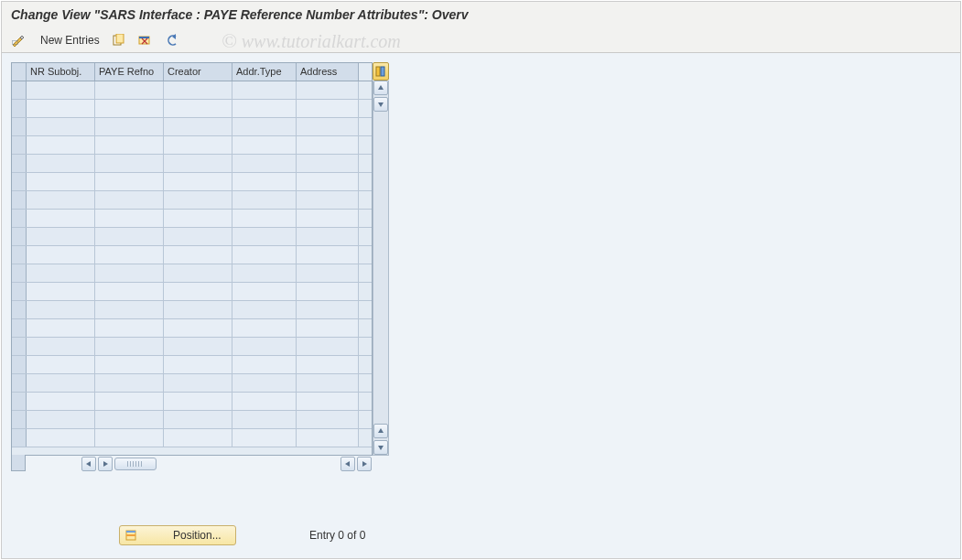 This screenshot has width=962, height=560. I want to click on horizontal-scrollbar, so click(200, 464).